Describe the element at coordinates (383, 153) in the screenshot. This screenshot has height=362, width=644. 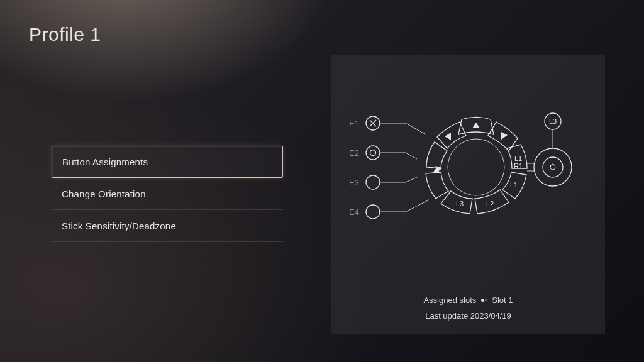
I see `expansion-e2: E2` at that location.